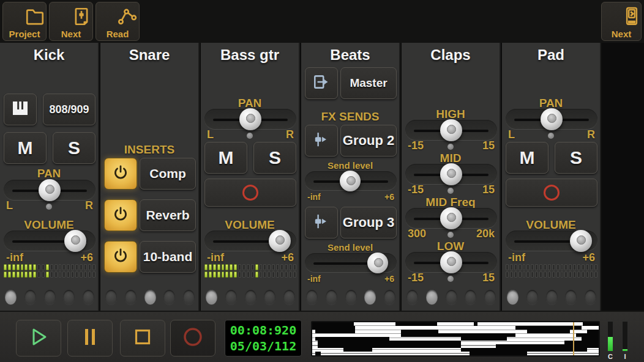 This screenshot has height=362, width=644. What do you see at coordinates (20, 109) in the screenshot?
I see `piano-keys-icon` at bounding box center [20, 109].